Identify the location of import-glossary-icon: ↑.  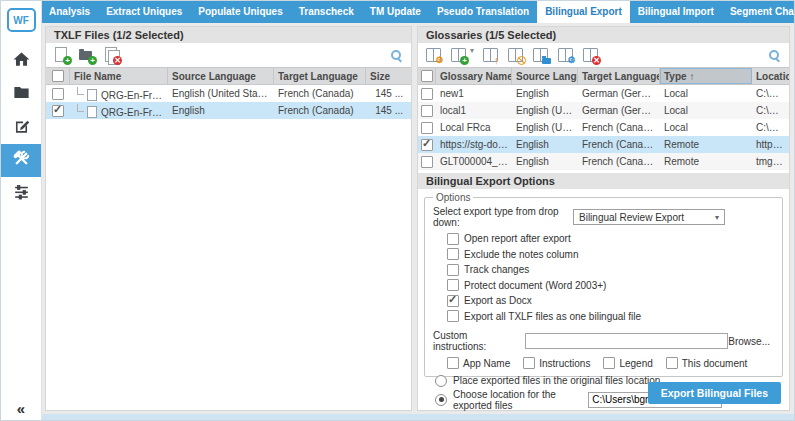
(491, 55).